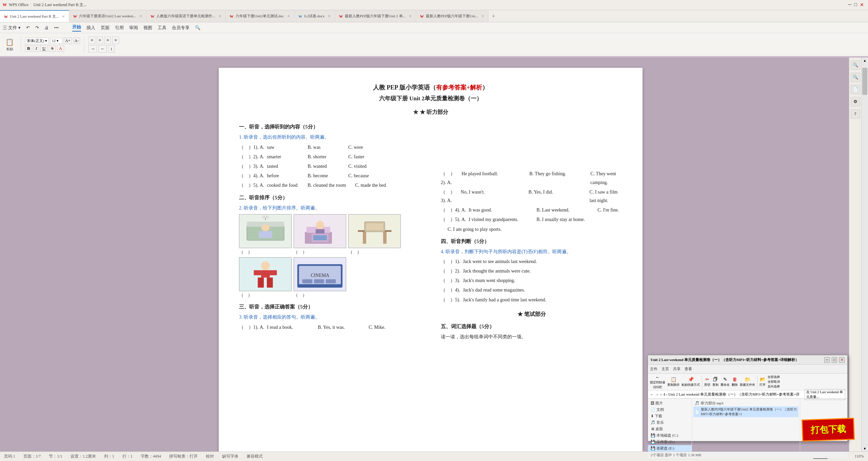 This screenshot has height=461, width=868. I want to click on scroll-up-btn: ▲, so click(865, 60).